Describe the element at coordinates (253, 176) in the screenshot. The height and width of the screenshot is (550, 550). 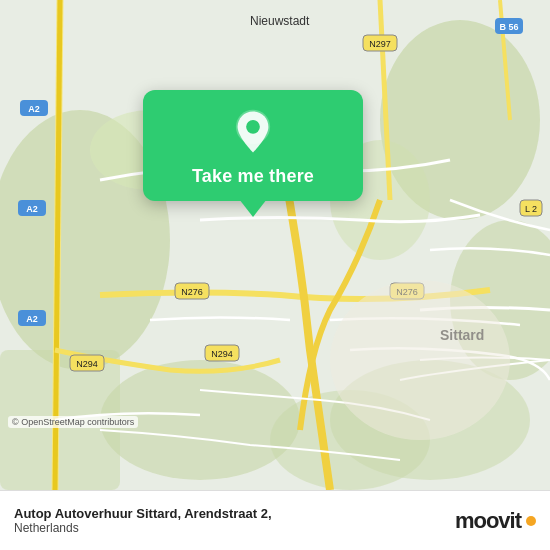
I see `take-me-there-button: Take me there` at that location.